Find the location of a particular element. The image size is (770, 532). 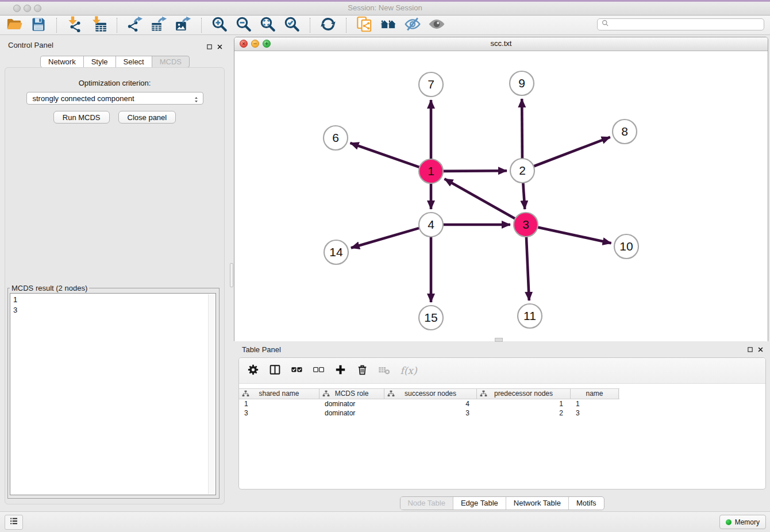

close-network-button is located at coordinates (244, 44).